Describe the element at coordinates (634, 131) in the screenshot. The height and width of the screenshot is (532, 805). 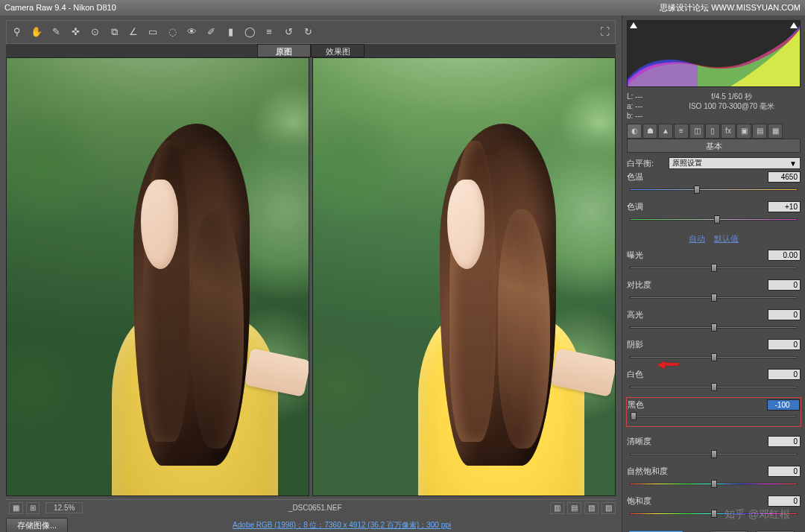
I see `tab-basic-icon: ◐` at that location.